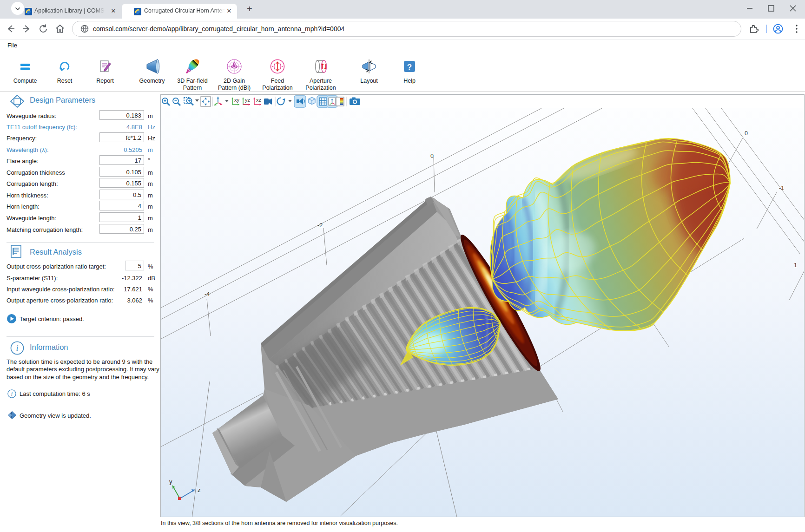 Image resolution: width=805 pixels, height=532 pixels. Describe the element at coordinates (247, 100) in the screenshot. I see `svg-text: yz` at that location.